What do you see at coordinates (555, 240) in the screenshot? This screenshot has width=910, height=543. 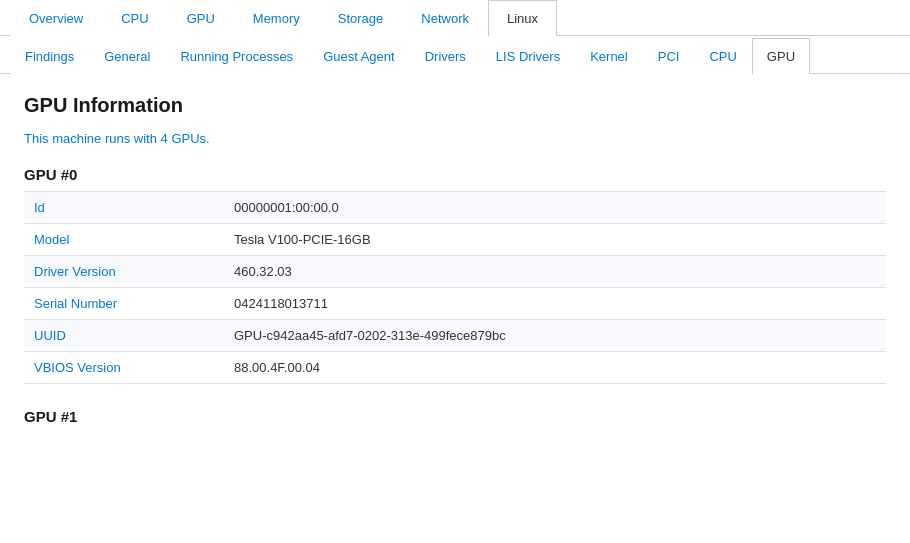 I see `table-cell-value: Tesla V100-PCIE-16GB` at bounding box center [555, 240].